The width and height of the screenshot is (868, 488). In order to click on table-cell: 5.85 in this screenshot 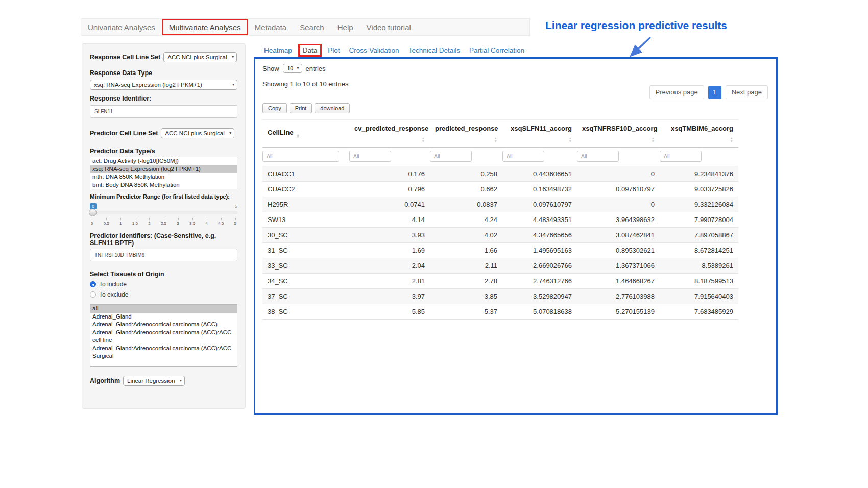, I will do `click(390, 312)`.